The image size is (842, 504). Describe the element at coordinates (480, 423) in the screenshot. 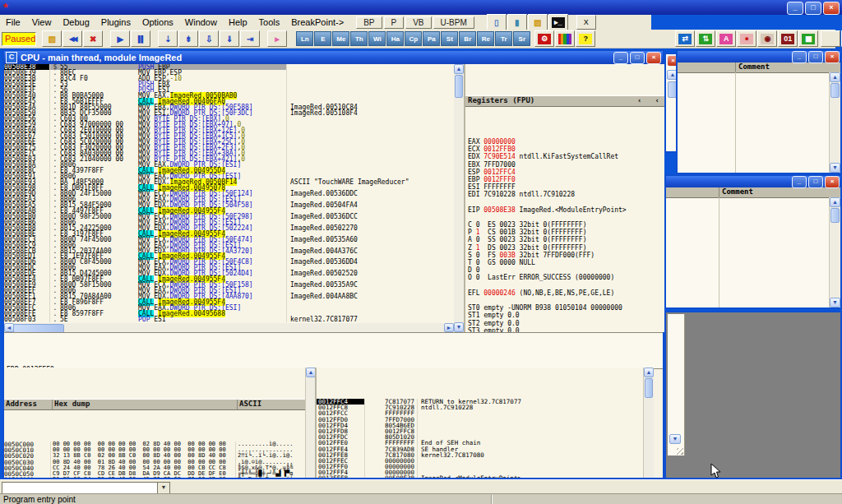

I see `stack-pane: 0012FFC47C817077RETURN to kernel32.7C817…` at that location.